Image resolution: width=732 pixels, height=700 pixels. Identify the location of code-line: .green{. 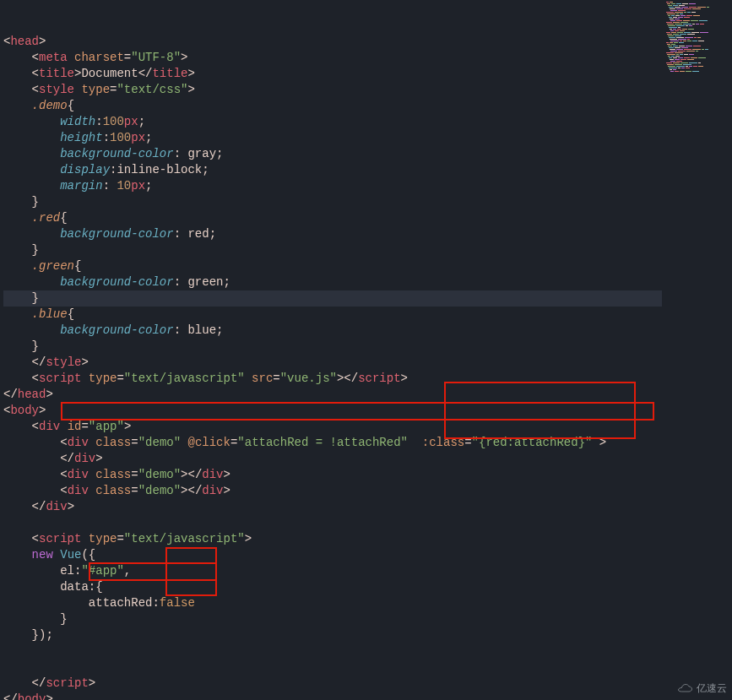
(368, 267).